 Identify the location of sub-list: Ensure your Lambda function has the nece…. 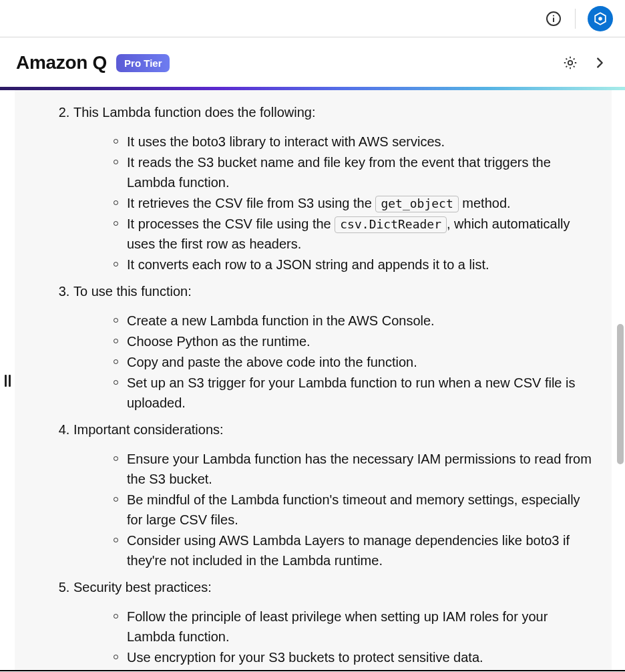
(333, 510).